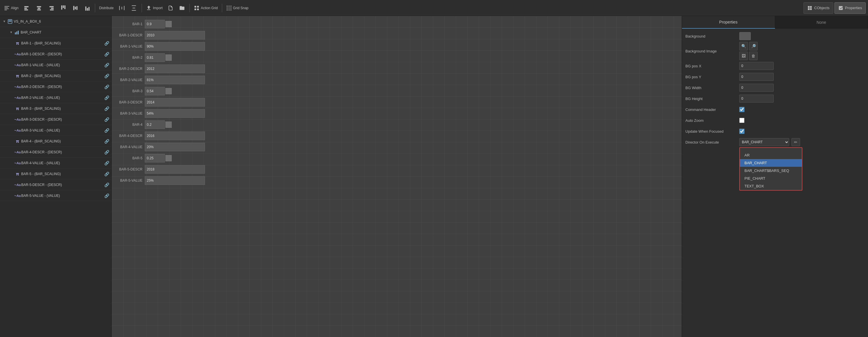 The image size is (868, 337). I want to click on import-button: Import, so click(154, 8).